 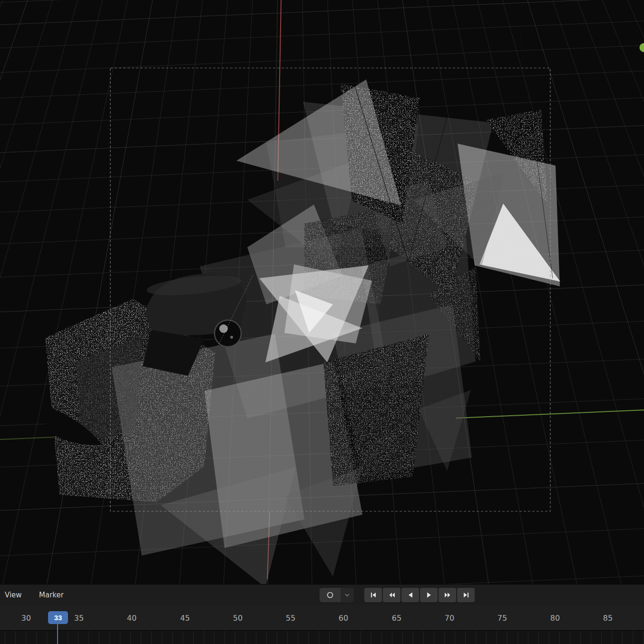 What do you see at coordinates (448, 595) in the screenshot?
I see `next-keyframe-icon` at bounding box center [448, 595].